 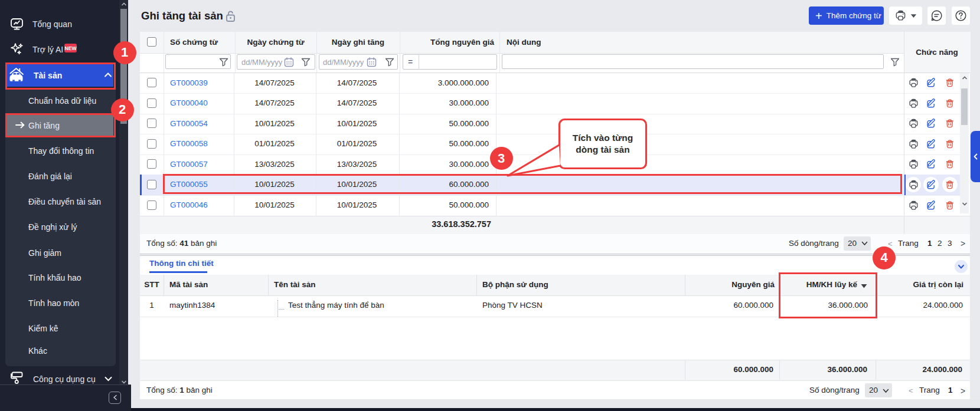 I want to click on svg-text: Tích vào từng, so click(x=603, y=138).